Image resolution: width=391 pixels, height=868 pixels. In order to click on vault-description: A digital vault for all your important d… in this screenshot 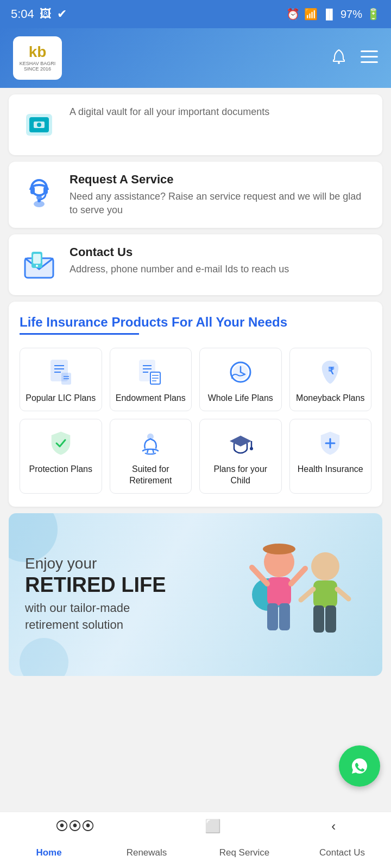, I will do `click(169, 112)`.